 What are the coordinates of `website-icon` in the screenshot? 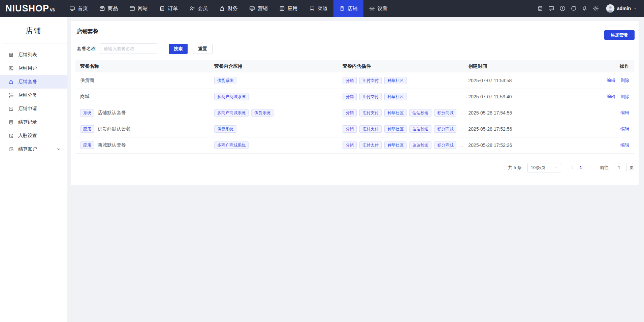 It's located at (132, 9).